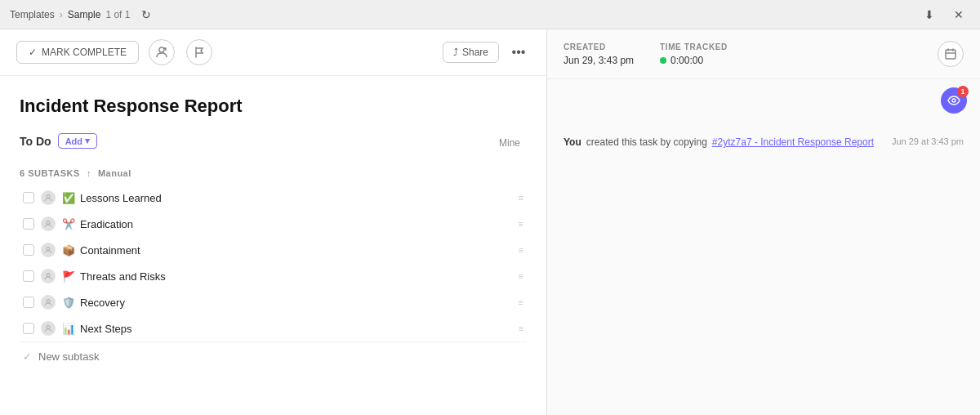  What do you see at coordinates (291, 52) in the screenshot?
I see `toolbar-icons: +` at bounding box center [291, 52].